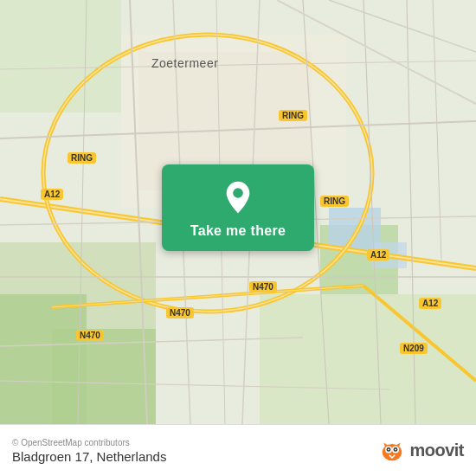  I want to click on a12-label-3: A12, so click(430, 303).